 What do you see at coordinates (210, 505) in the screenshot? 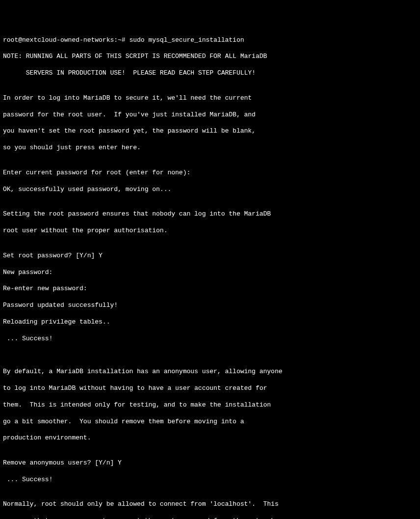
I see `output-line: Normally, root should only be allowed to…` at bounding box center [210, 505].